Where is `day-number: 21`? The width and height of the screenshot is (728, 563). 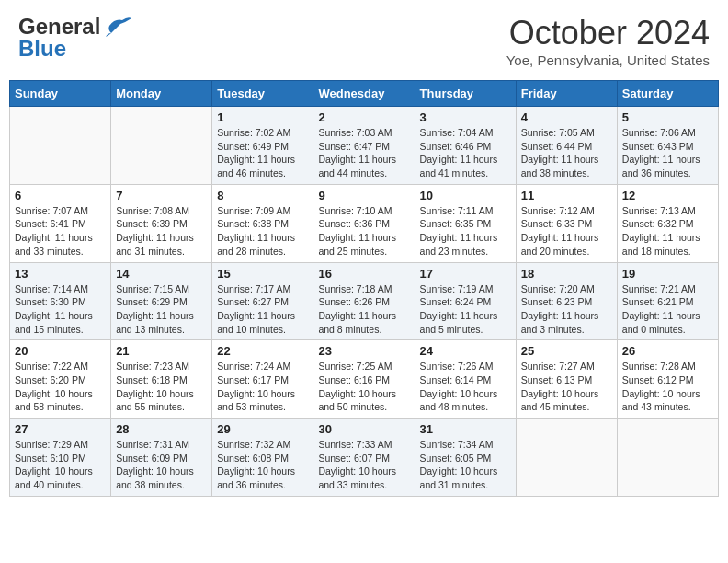 day-number: 21 is located at coordinates (162, 351).